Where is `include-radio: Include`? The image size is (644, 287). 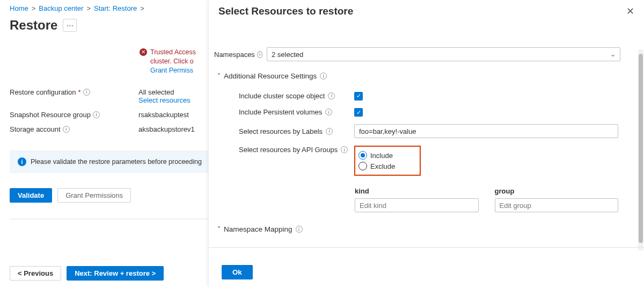
include-radio: Include is located at coordinates (385, 155).